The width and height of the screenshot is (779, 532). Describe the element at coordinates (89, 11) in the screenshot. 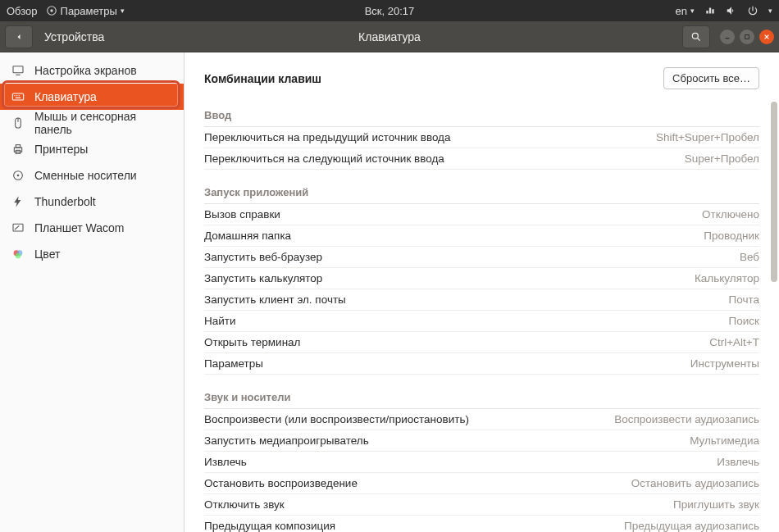

I see `app-menu-label: Параметры` at that location.